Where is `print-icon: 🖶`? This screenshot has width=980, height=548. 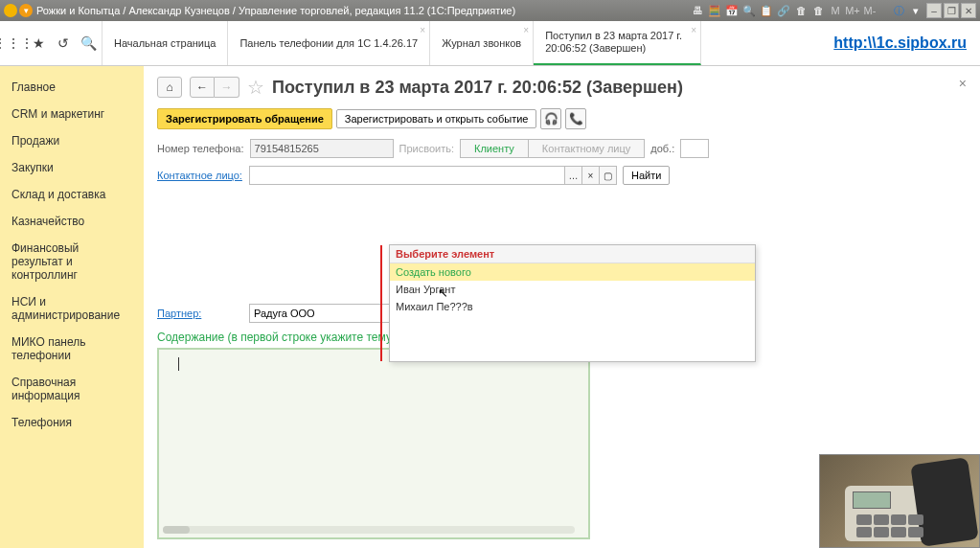
print-icon: 🖶 is located at coordinates (697, 11).